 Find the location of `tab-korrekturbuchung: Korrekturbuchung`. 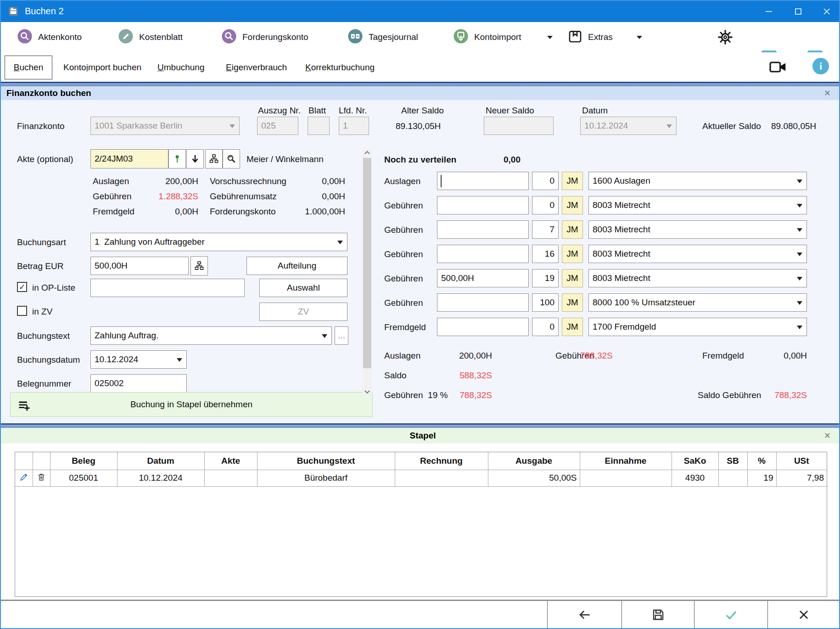

tab-korrekturbuchung: Korrekturbuchung is located at coordinates (340, 67).